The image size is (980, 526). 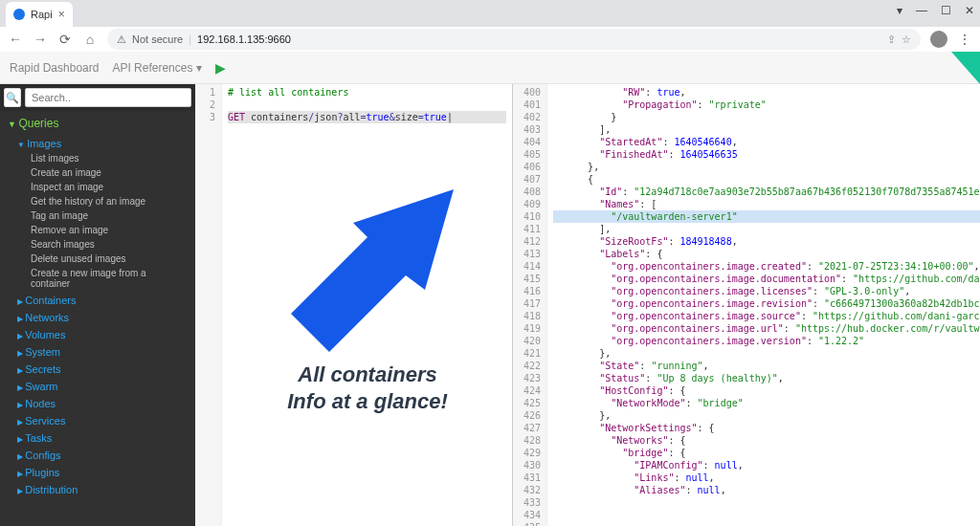 What do you see at coordinates (98, 230) in the screenshot?
I see `sidebar-item: Remove an image` at bounding box center [98, 230].